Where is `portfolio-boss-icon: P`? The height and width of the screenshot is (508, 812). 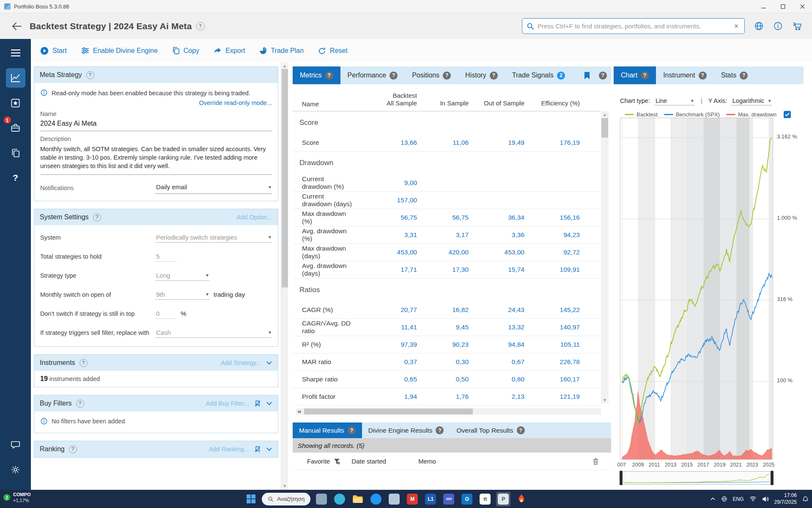
portfolio-boss-icon: P is located at coordinates (503, 499).